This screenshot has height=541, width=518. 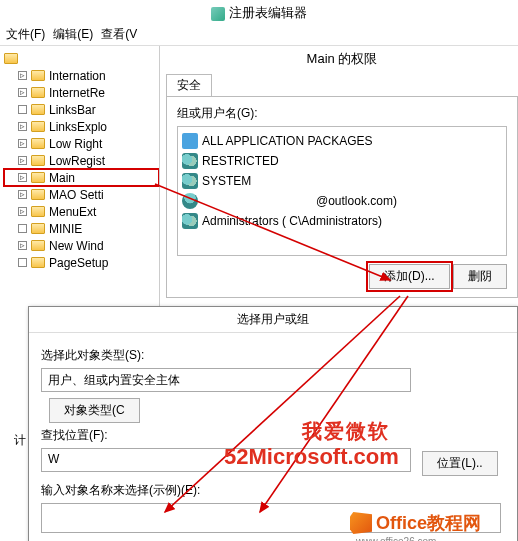 I want to click on regedit-title: 注册表编辑器, so click(x=268, y=12).